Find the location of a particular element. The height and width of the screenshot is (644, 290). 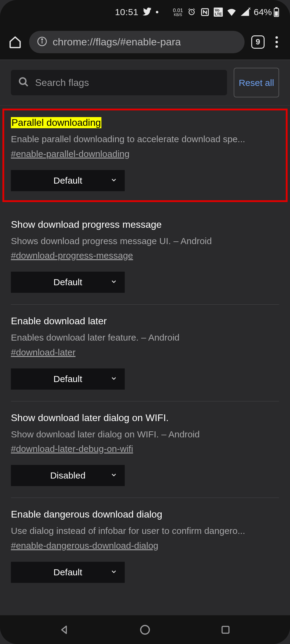

signal-icon: x is located at coordinates (245, 12).